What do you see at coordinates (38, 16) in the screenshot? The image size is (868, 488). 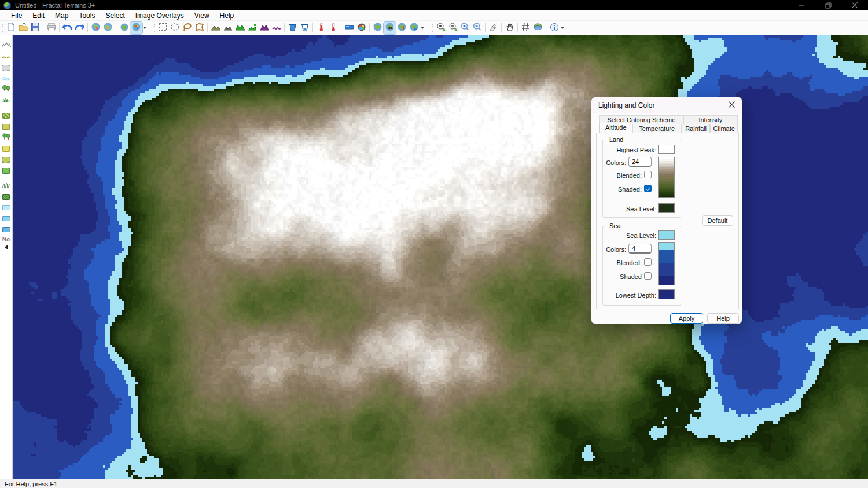 I see `menu-edit: Edit` at bounding box center [38, 16].